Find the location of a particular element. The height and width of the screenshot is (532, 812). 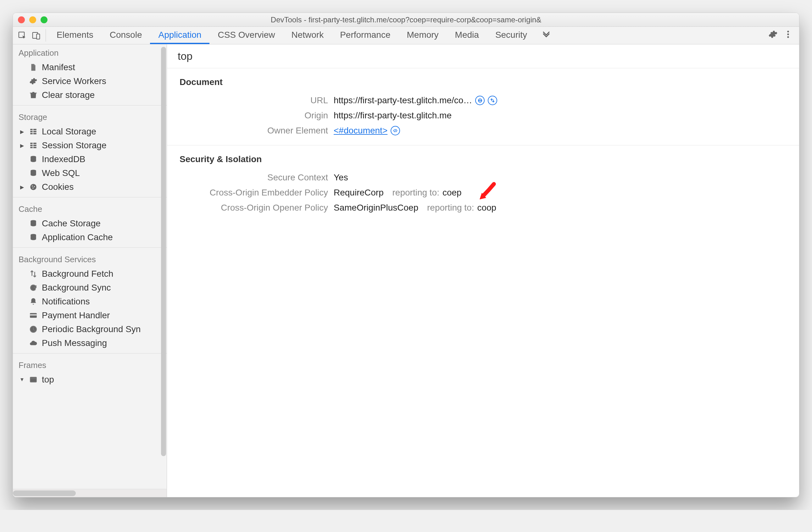

sidebar-item-periodic-background-syn: Periodic Background Syn is located at coordinates (90, 329).